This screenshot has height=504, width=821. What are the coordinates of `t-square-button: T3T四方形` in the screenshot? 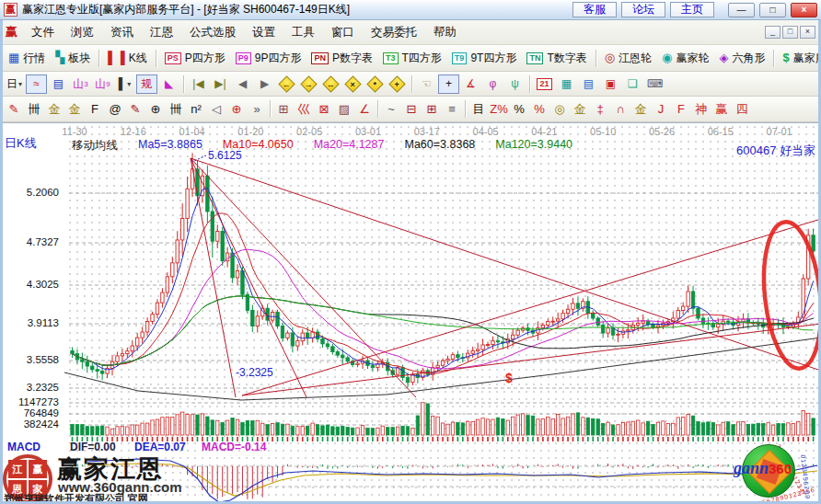 It's located at (412, 59).